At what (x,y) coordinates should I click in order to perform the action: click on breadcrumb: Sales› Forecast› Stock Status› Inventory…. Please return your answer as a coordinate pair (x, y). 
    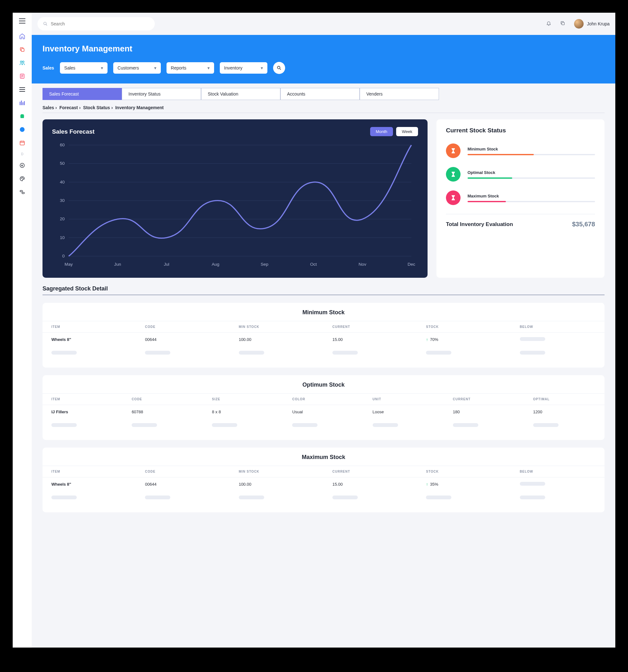
    Looking at the image, I should click on (324, 106).